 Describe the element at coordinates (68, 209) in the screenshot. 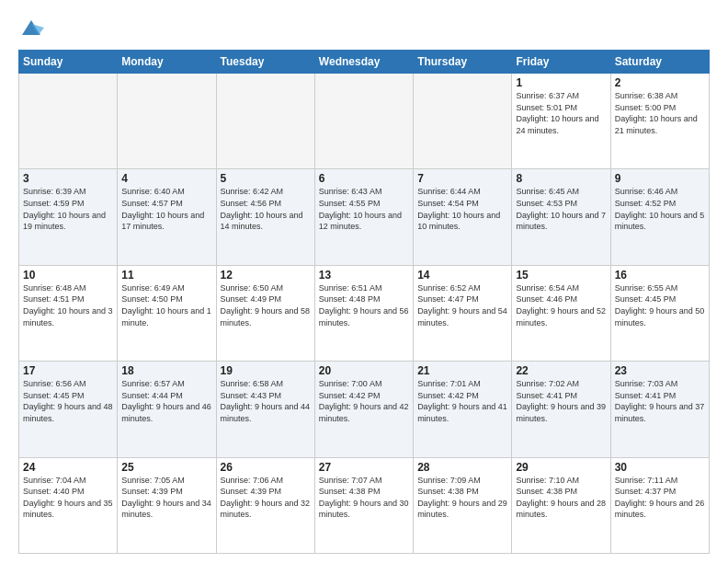

I see `day-info: Sunrise: 6:39 AM Sunset: 4:59 PM Dayligh…` at that location.